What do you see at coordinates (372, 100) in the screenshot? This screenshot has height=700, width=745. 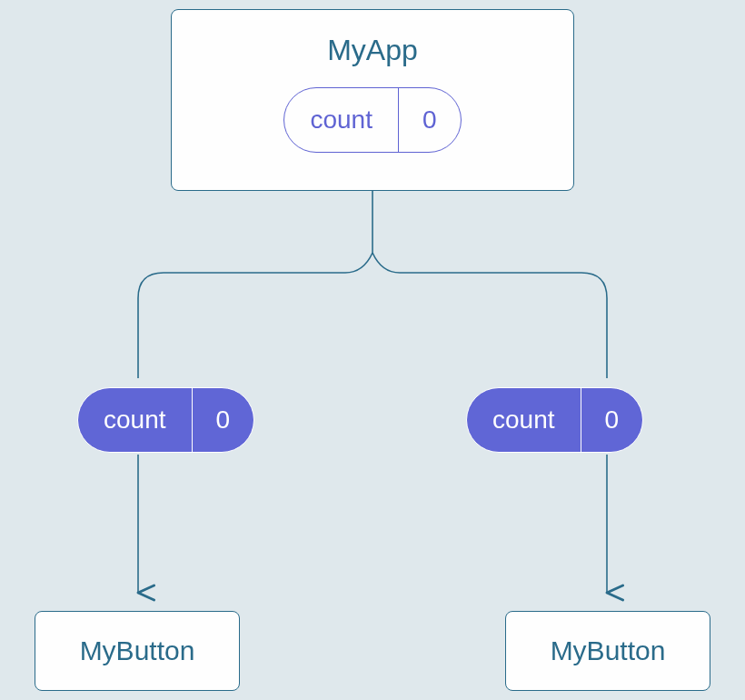 I see `parent-component-box: MyApp count 0` at bounding box center [372, 100].